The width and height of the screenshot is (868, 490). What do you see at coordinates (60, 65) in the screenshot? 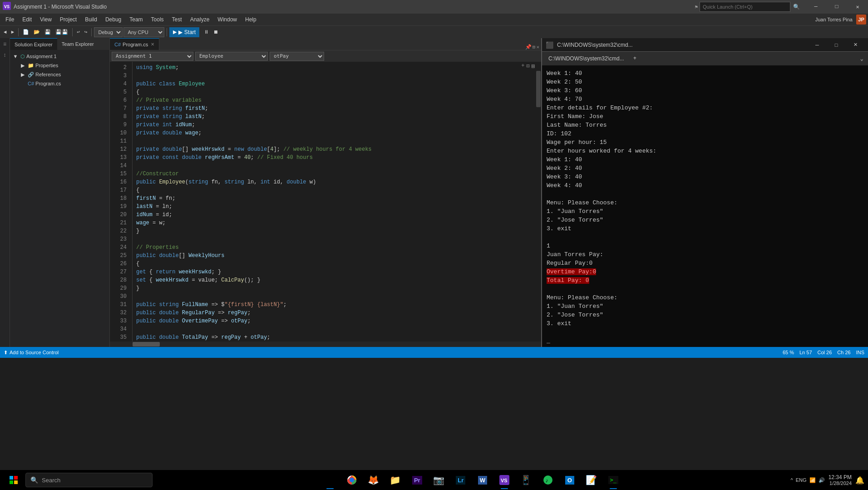
I see `tree-item-properties: ▶ 📁 Properties` at bounding box center [60, 65].